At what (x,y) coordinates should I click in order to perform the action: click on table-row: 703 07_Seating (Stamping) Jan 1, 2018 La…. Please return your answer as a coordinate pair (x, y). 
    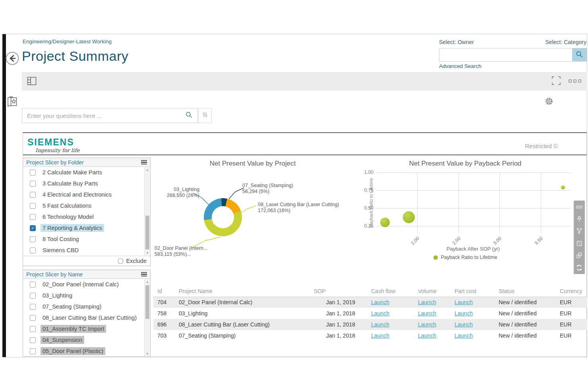
    Looking at the image, I should click on (370, 336).